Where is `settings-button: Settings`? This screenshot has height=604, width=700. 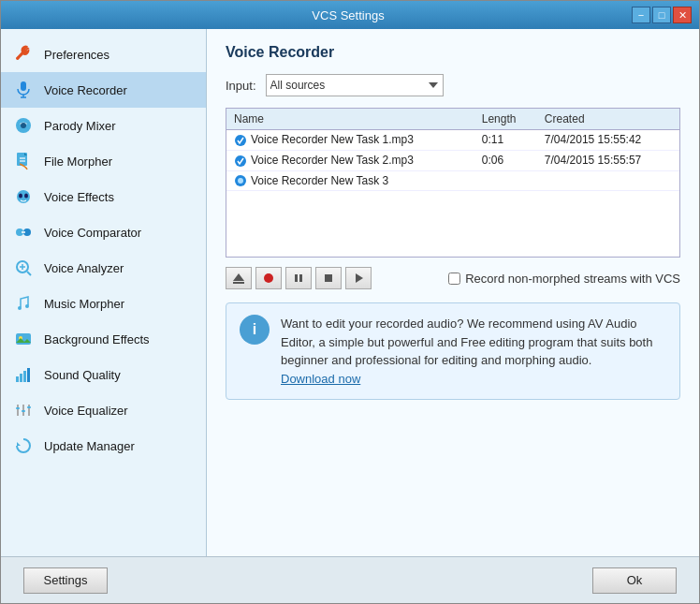
settings-button: Settings is located at coordinates (66, 581).